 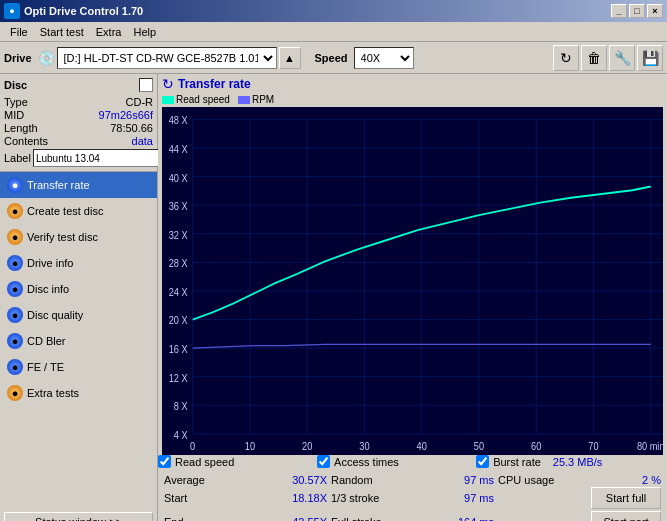 I want to click on disc-mid-row: MID 97m26s66f, so click(x=78, y=115).